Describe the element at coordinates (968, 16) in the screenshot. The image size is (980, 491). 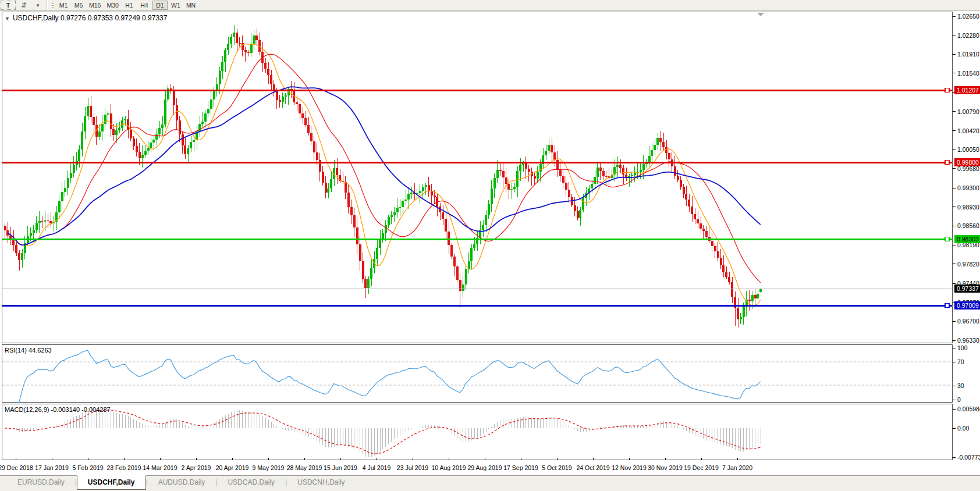
I see `price-tick-label: 1.02650` at that location.